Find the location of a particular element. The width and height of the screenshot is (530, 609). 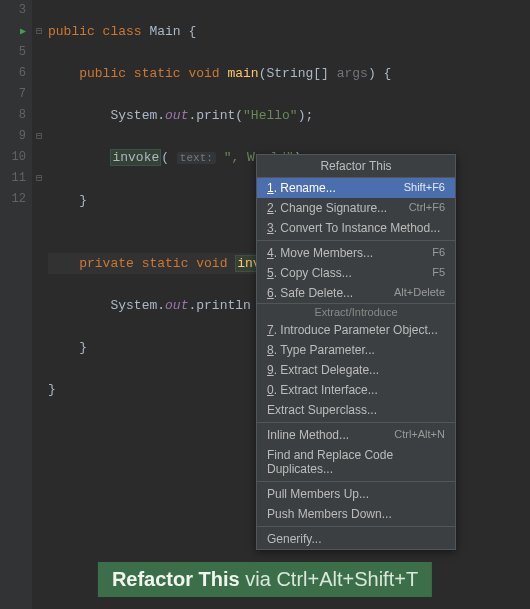

menu-item: Inline Method...Ctrl+Alt+N is located at coordinates (356, 435).